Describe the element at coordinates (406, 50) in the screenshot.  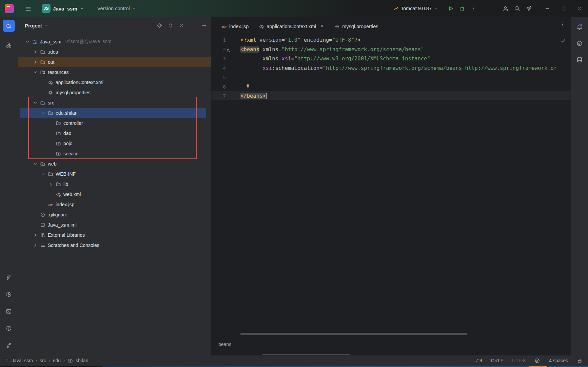
I see `code-line-2: <beans xmlns="http://www.springframework…` at that location.